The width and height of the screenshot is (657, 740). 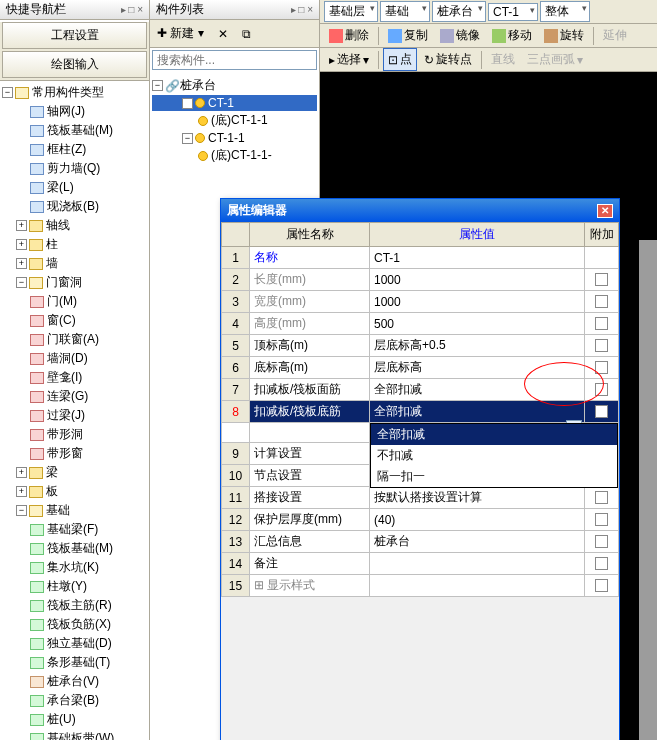 What do you see at coordinates (74, 188) in the screenshot?
I see `tree-item: 梁(L)` at bounding box center [74, 188].